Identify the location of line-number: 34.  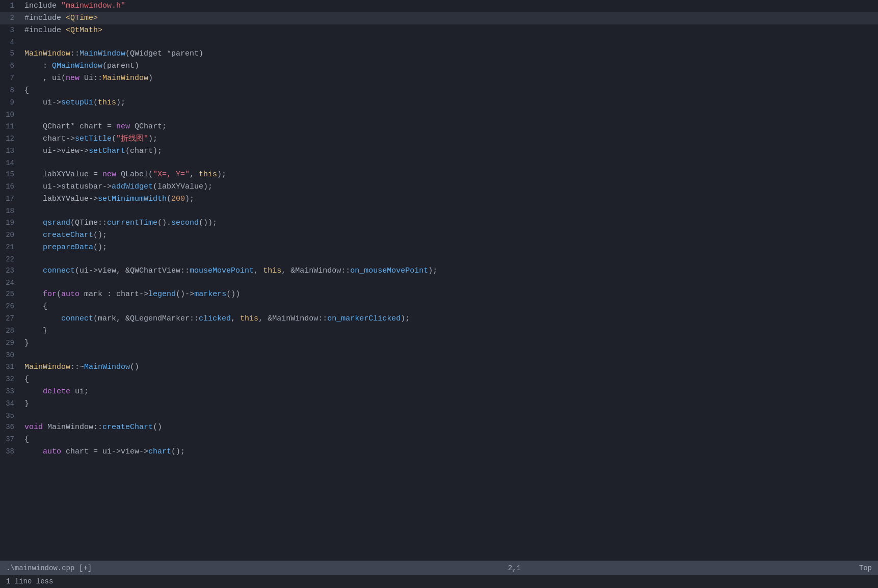
(10, 404).